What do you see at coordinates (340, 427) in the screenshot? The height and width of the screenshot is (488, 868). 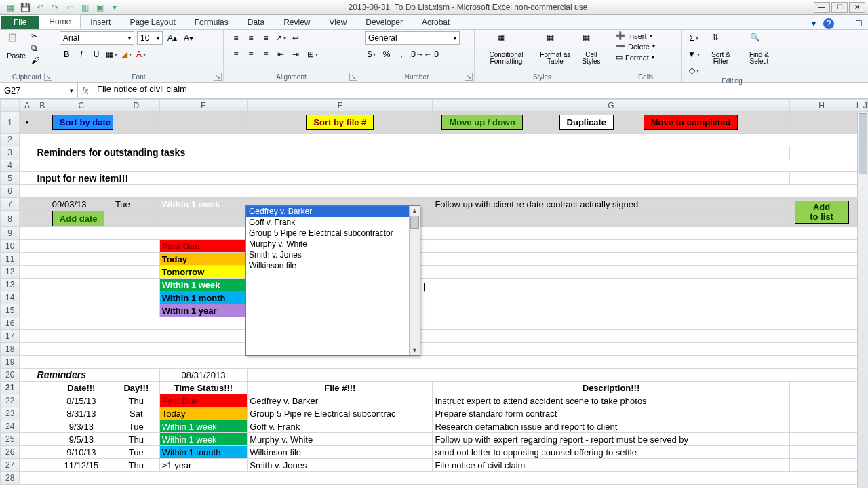 I see `cell-file: Goff v. Frank` at bounding box center [340, 427].